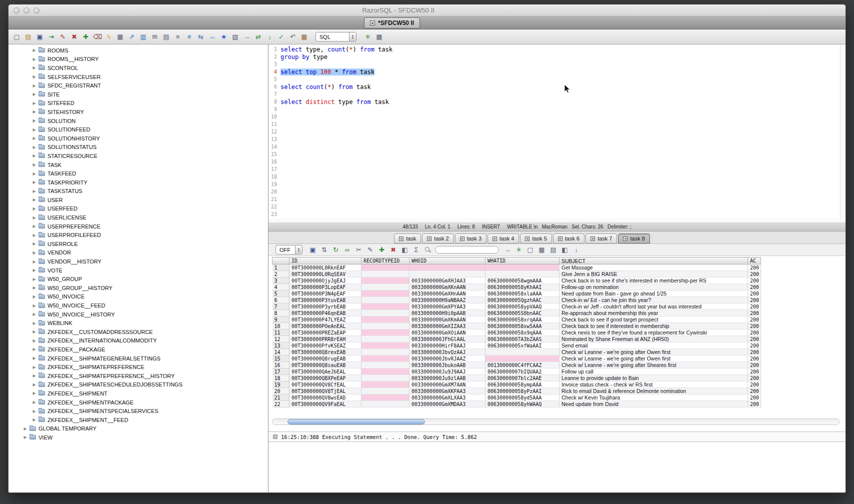  What do you see at coordinates (138, 174) in the screenshot?
I see `tree-item: ▶TASKFEED` at bounding box center [138, 174].